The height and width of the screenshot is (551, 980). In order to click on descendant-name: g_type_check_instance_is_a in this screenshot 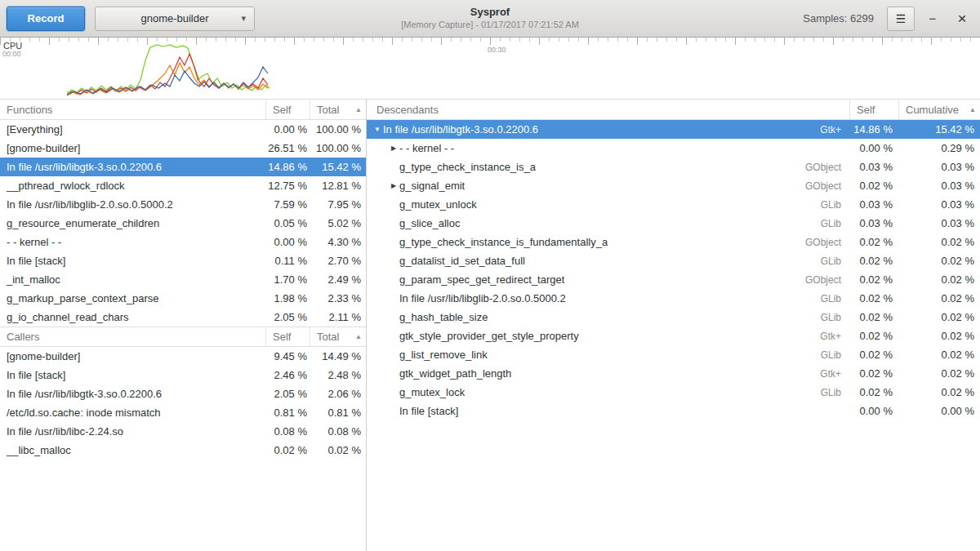, I will do `click(467, 167)`.